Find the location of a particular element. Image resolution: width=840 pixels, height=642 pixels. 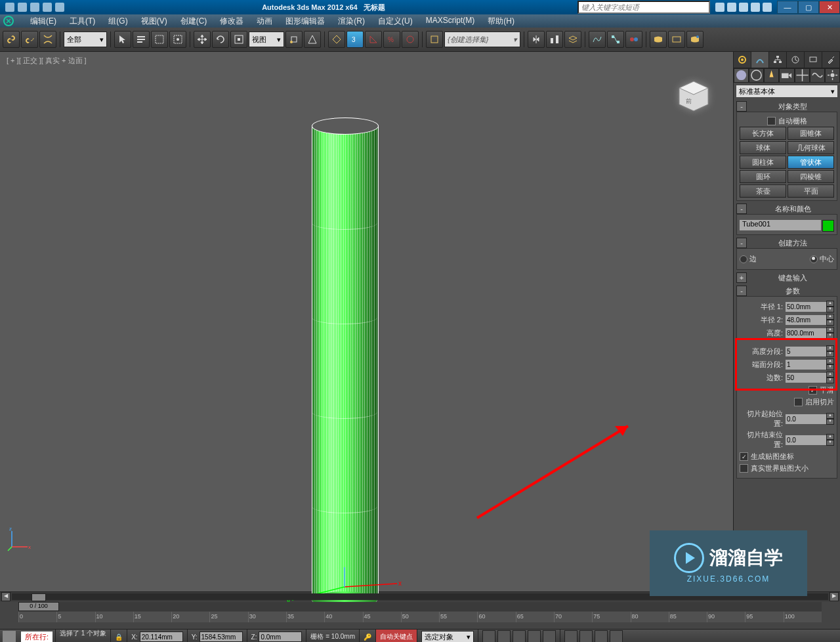

zoom-icon is located at coordinates (571, 636).